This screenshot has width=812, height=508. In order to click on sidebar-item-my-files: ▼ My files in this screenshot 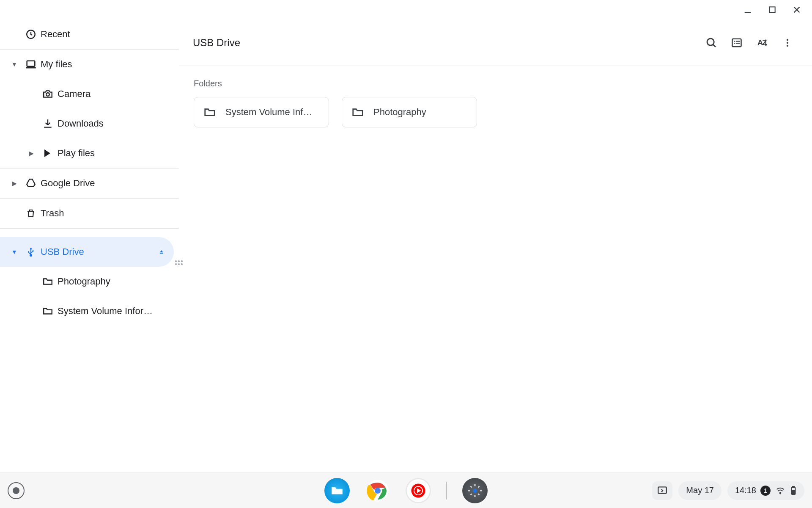, I will do `click(90, 64)`.